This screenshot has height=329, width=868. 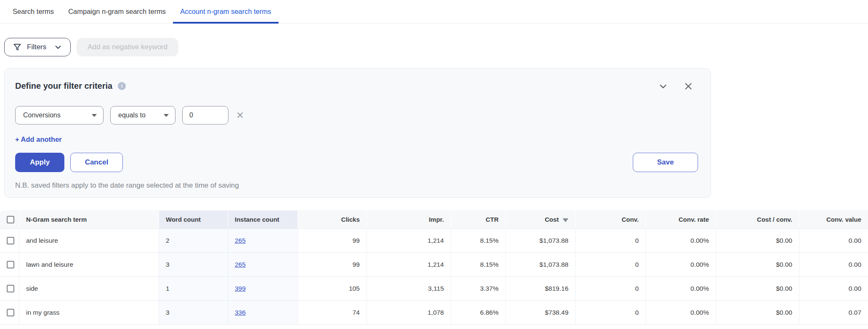 What do you see at coordinates (541, 289) in the screenshot?
I see `cost-cell: $819.16` at bounding box center [541, 289].